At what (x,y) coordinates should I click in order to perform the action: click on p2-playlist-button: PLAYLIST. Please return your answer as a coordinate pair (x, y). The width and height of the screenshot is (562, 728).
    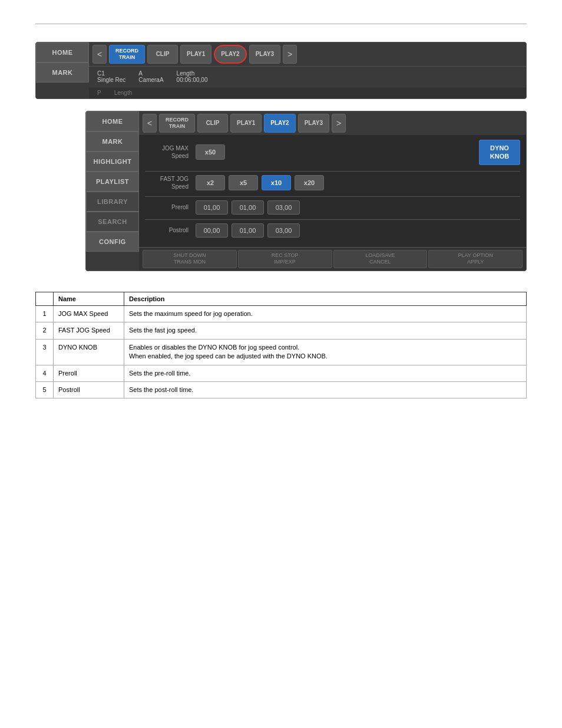
    Looking at the image, I should click on (113, 182).